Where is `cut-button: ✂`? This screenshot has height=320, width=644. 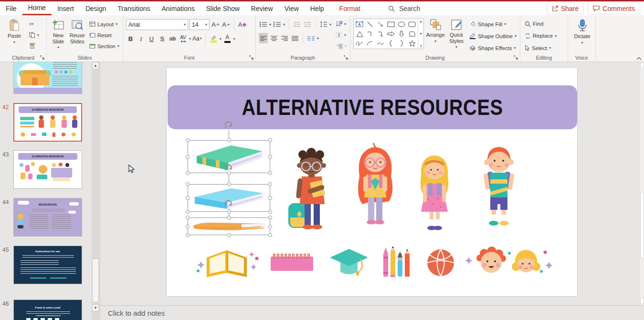 cut-button: ✂ is located at coordinates (34, 24).